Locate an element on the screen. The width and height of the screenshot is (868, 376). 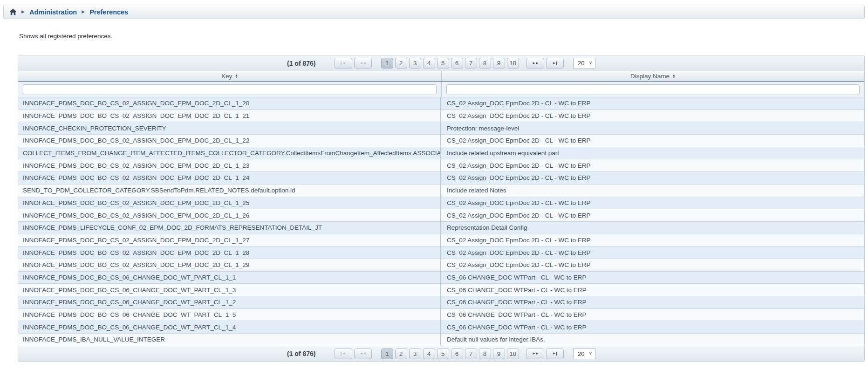
paginator-top: (1 of 876)◄◄◄12345678910►►►20∨ is located at coordinates (441, 63).